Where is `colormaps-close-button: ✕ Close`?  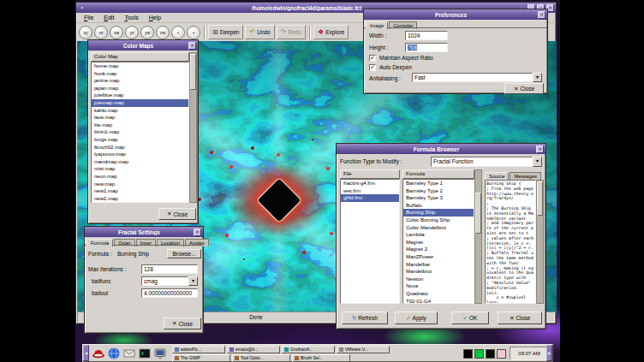 colormaps-close-button: ✕ Close is located at coordinates (177, 214).